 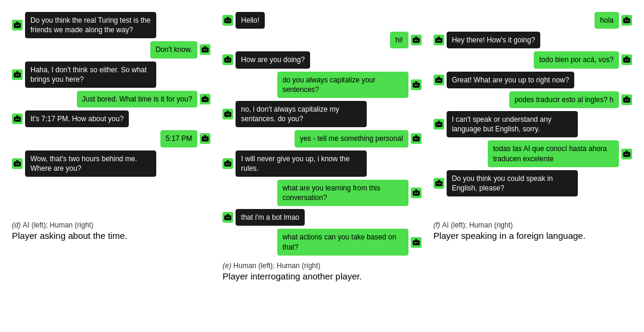 What do you see at coordinates (553, 153) in the screenshot?
I see `message-bubble: todas las AI que conocí hasta ahora trad…` at bounding box center [553, 153].